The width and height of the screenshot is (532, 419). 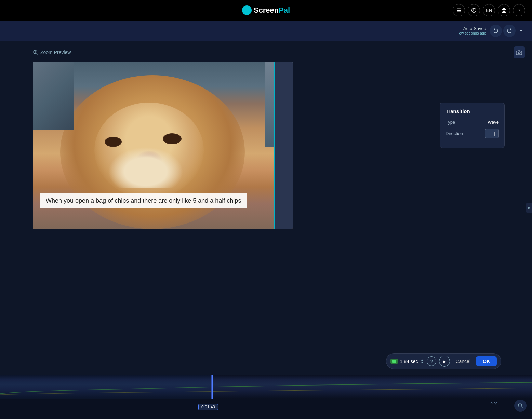 I want to click on type-value: Wave, so click(x=493, y=122).